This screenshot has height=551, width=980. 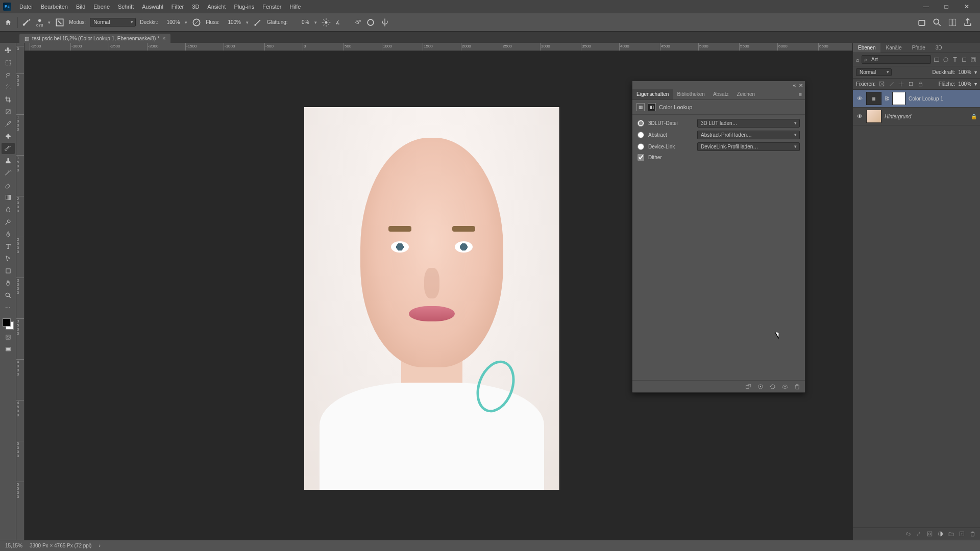 What do you see at coordinates (641, 123) in the screenshot?
I see `3dlut-radio` at bounding box center [641, 123].